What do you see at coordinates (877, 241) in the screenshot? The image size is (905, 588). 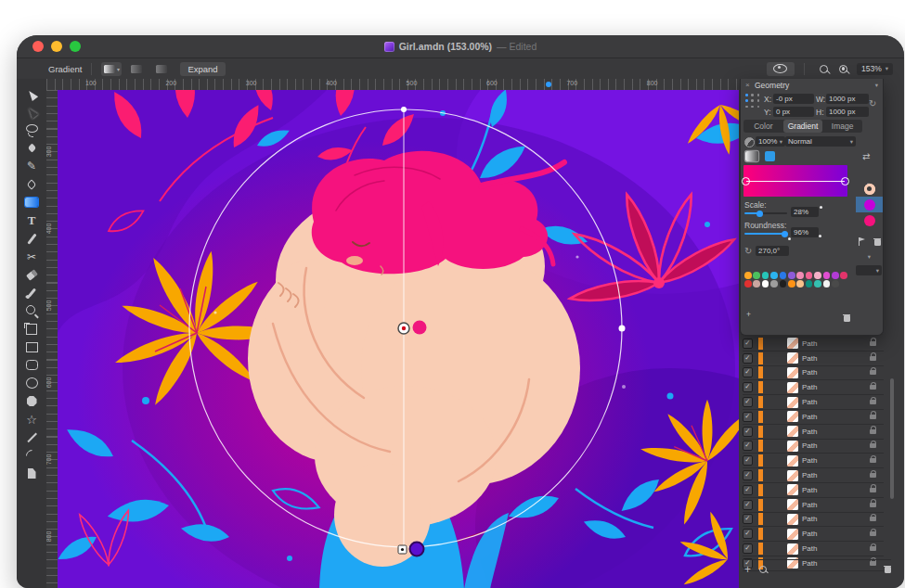 I see `delete-stop-button` at bounding box center [877, 241].